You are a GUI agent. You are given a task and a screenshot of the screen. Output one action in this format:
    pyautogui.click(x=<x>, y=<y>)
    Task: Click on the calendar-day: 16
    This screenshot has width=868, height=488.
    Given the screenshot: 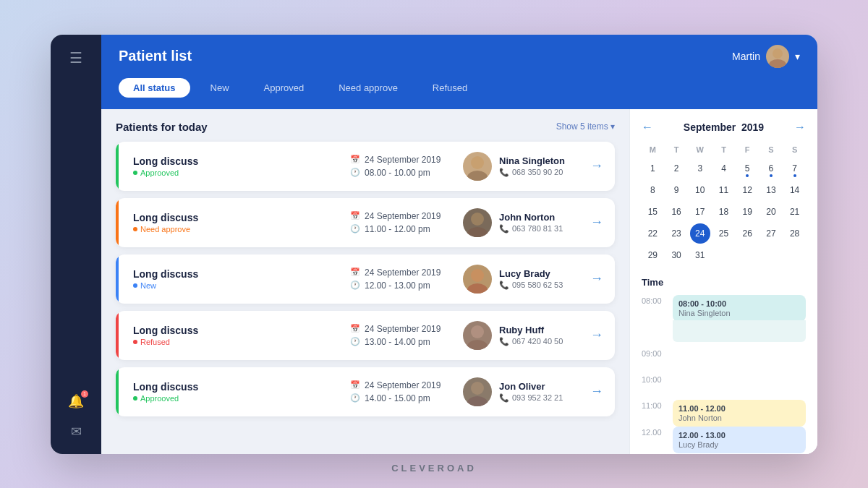 What is the action you would take?
    pyautogui.click(x=676, y=212)
    